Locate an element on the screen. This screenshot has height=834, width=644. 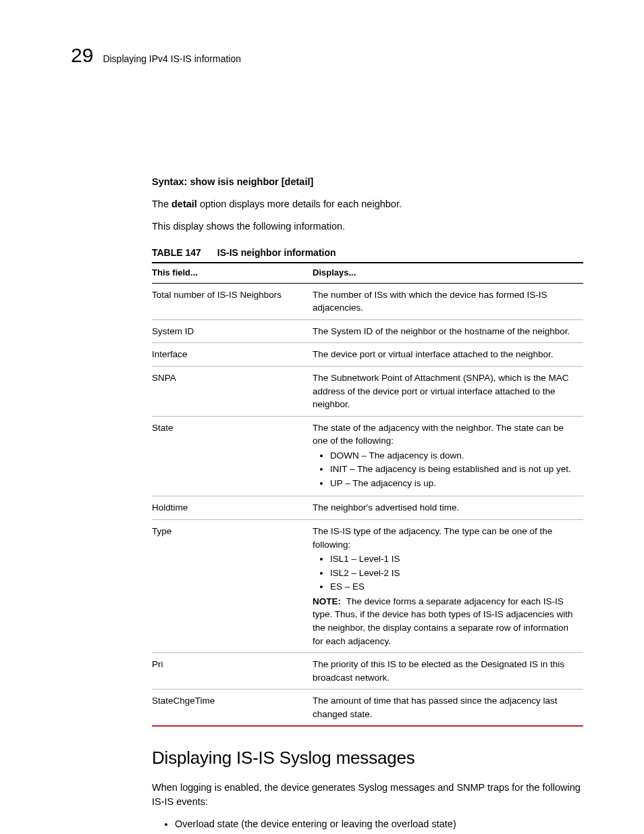
list-item: ES – ES is located at coordinates (454, 587).